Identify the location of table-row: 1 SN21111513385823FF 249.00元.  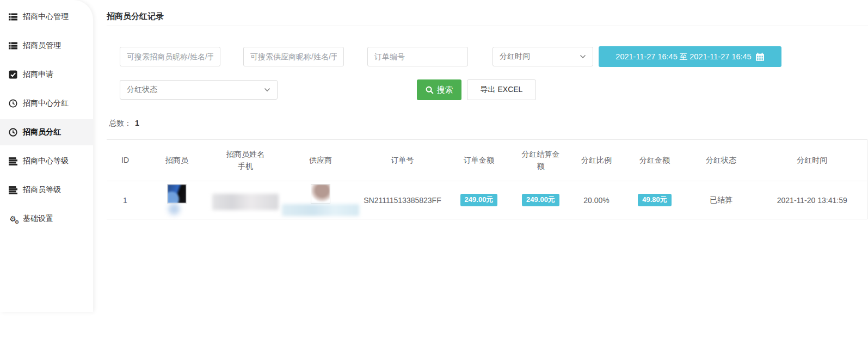
(487, 200).